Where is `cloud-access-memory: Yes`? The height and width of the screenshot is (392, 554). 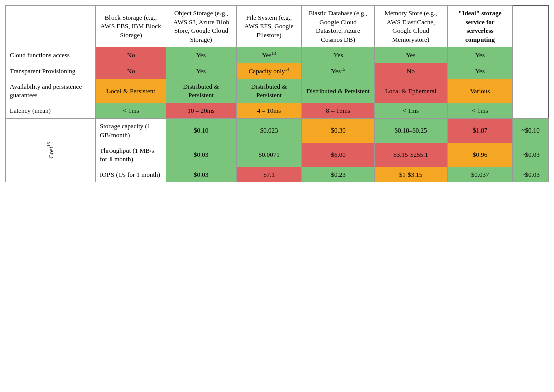 cloud-access-memory: Yes is located at coordinates (411, 55).